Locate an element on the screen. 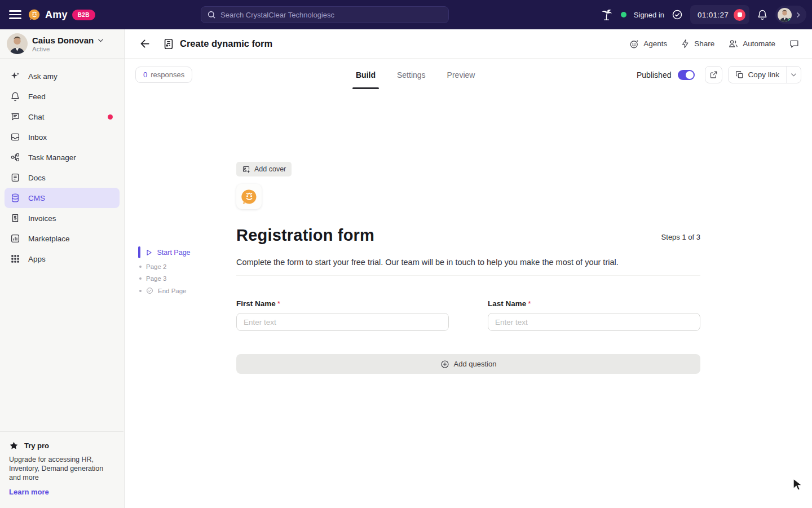  form-logo is located at coordinates (249, 196).